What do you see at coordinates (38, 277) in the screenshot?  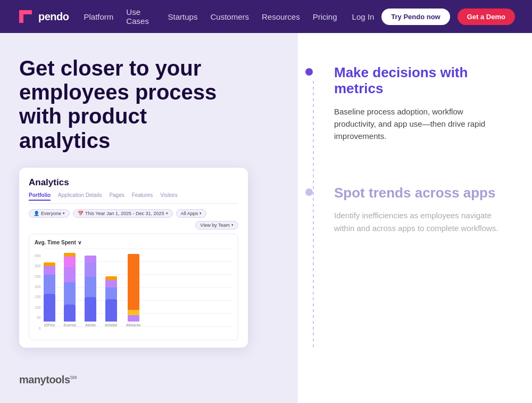 I see `y-label: 250` at bounding box center [38, 277].